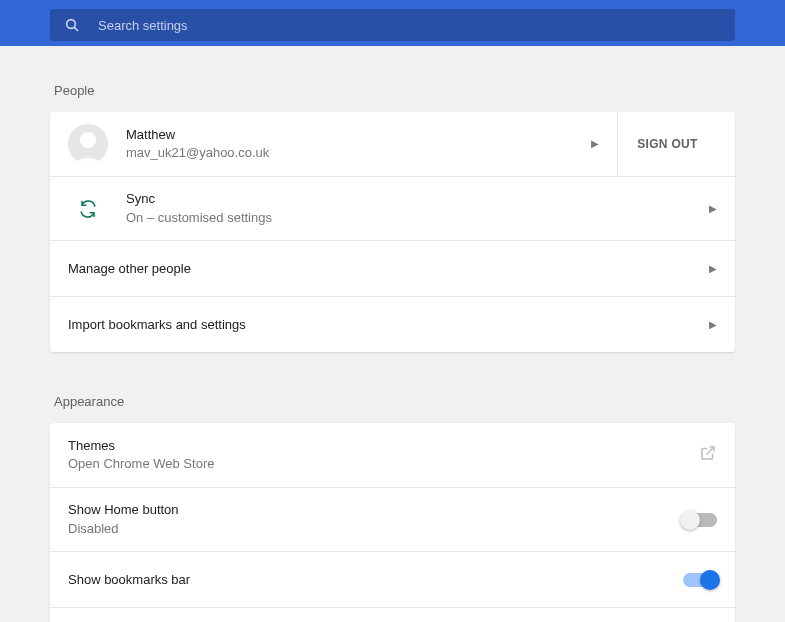 The image size is (785, 622). I want to click on home-button-subtitle: Disabled, so click(124, 529).